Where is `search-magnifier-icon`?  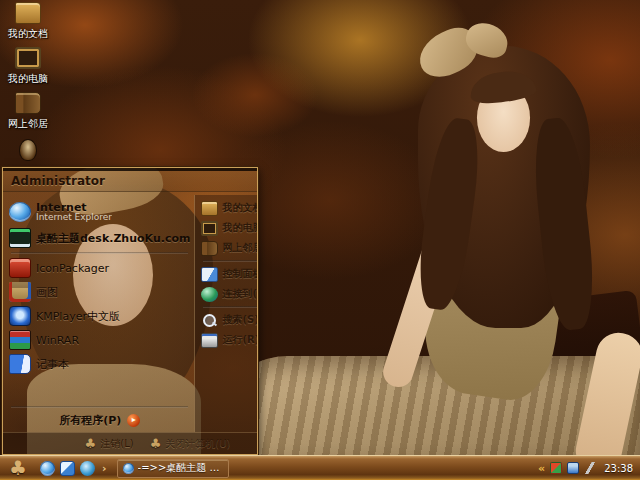 search-magnifier-icon is located at coordinates (210, 320).